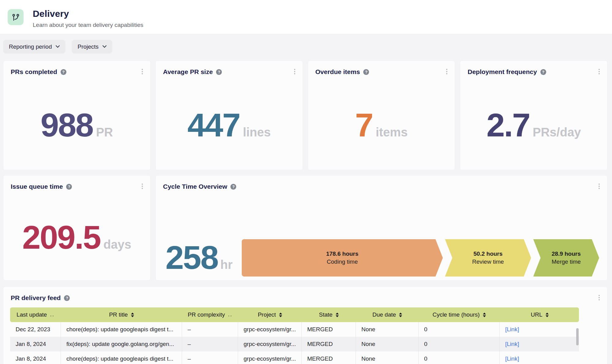 Image resolution: width=612 pixels, height=364 pixels. I want to click on metric-value: 2.7, so click(508, 125).